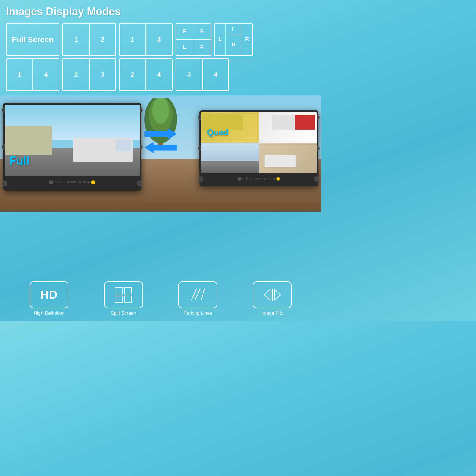  I want to click on modes-row-2: 1 4 2 3 2 4 3 4, so click(161, 75).